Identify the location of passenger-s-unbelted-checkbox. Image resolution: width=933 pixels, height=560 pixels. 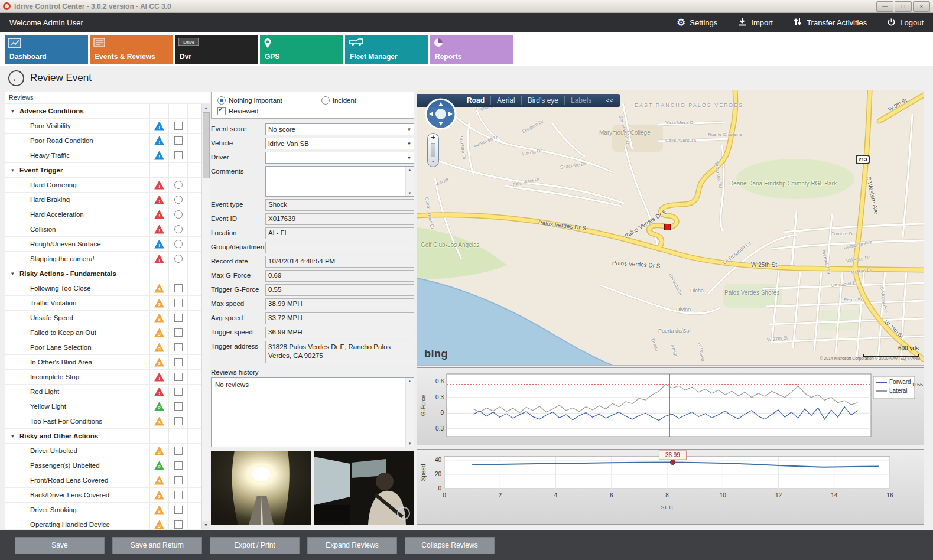
(178, 465).